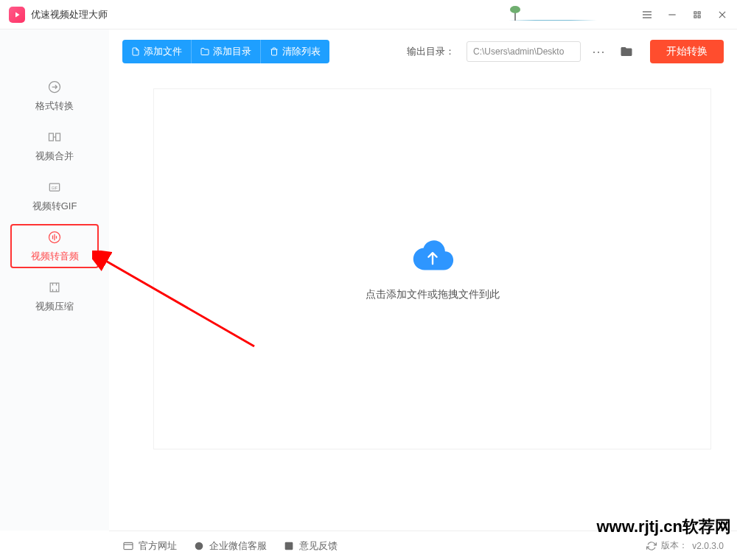 This screenshot has height=560, width=737. I want to click on window-controls, so click(685, 15).